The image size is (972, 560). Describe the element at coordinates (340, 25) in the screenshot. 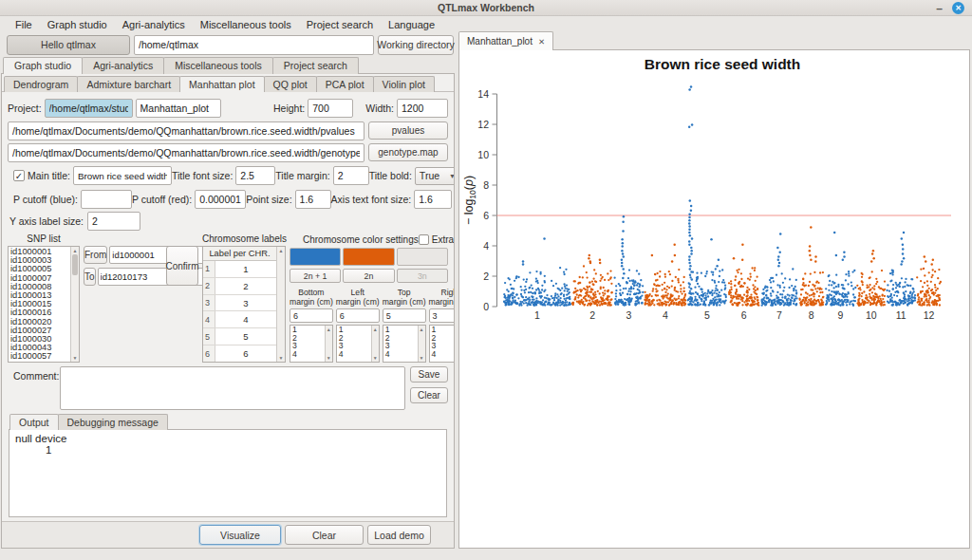

I see `menu-project-search: Project search` at that location.